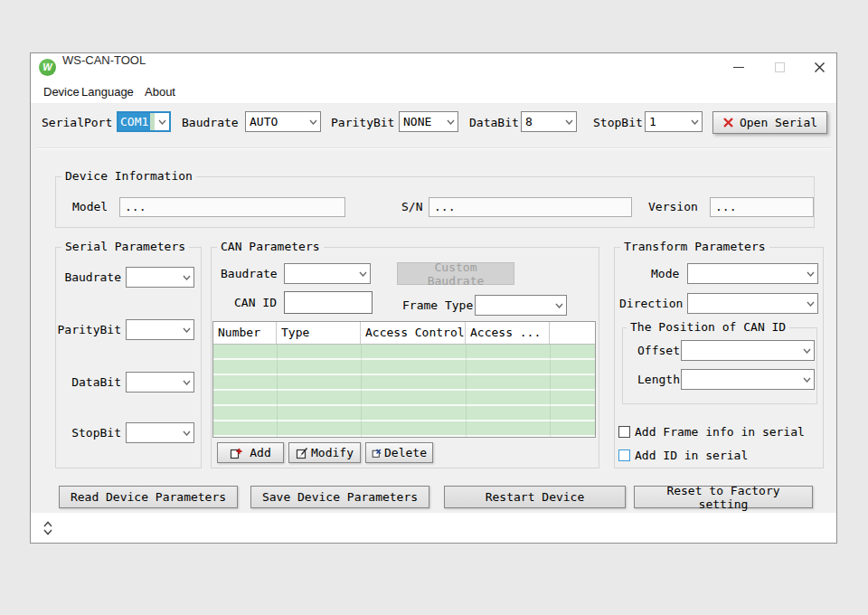 The width and height of the screenshot is (868, 615). Describe the element at coordinates (148, 497) in the screenshot. I see `read-device-parameters-button: Read Device Parameters` at that location.